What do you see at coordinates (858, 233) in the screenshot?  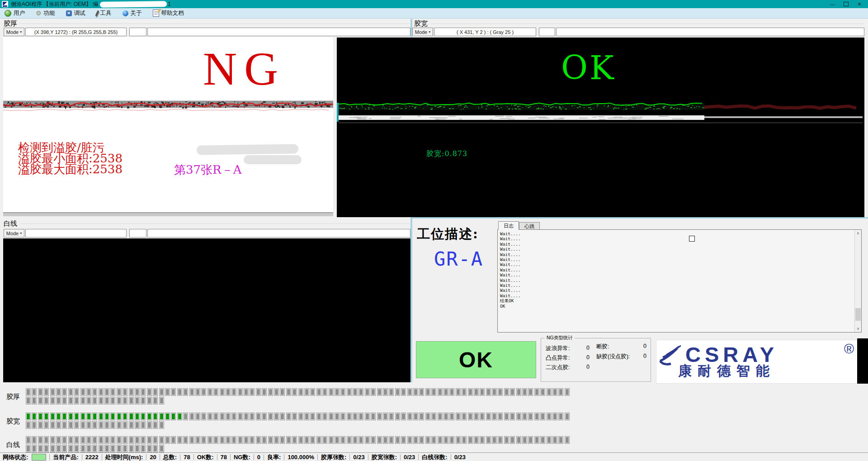 I see `scroll-up-icon: ∧` at bounding box center [858, 233].